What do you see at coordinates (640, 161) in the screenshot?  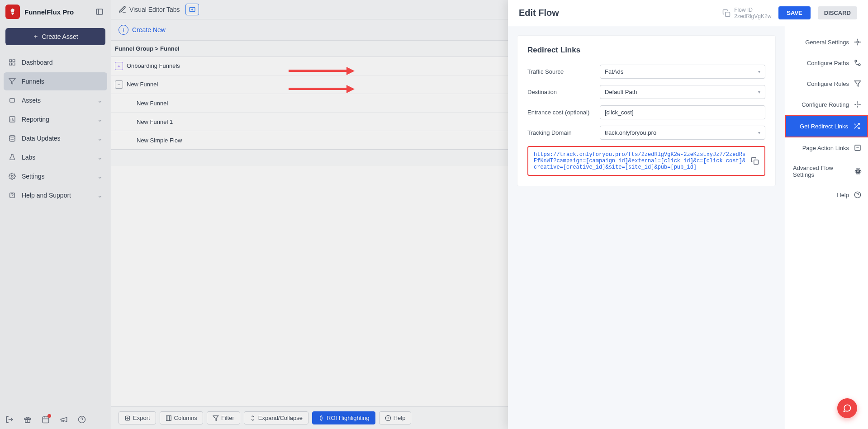 I see `redirect-url: https://track.onlyforyou.pro/fts/2zedRlg…` at bounding box center [640, 161].